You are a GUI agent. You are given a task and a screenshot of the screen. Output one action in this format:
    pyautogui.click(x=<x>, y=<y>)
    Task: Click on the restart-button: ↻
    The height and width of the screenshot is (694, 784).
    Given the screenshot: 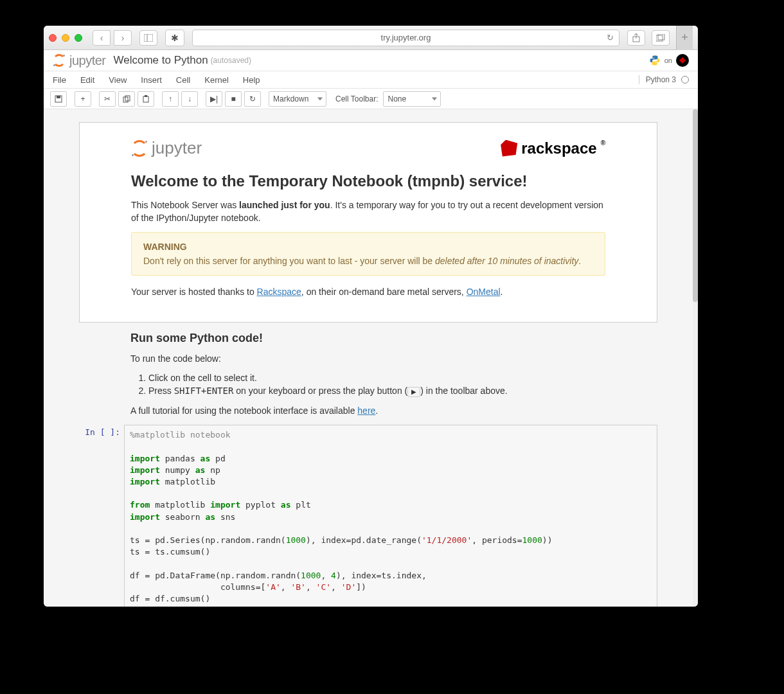 What is the action you would take?
    pyautogui.click(x=253, y=99)
    